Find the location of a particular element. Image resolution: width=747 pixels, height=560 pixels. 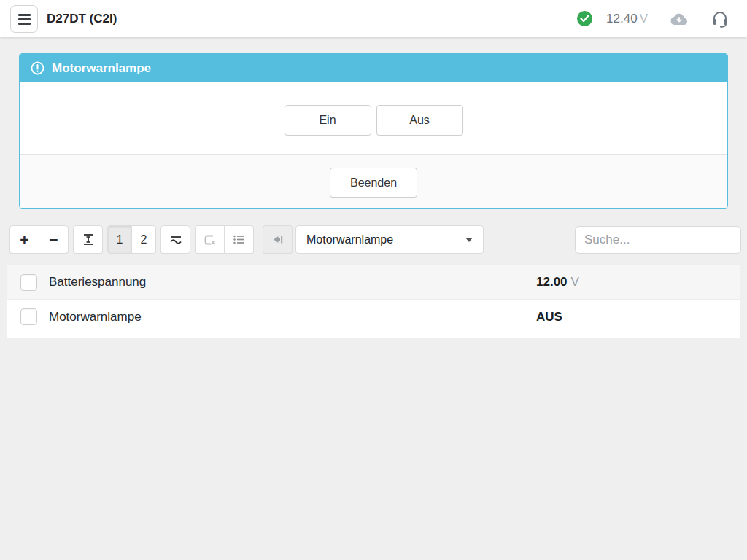

measurement-table: Batteriespannung 12.00V Motorwarnlampe A… is located at coordinates (374, 302).